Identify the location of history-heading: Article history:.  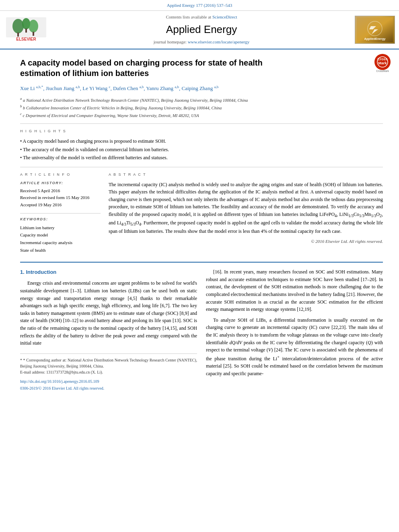
(60, 183).